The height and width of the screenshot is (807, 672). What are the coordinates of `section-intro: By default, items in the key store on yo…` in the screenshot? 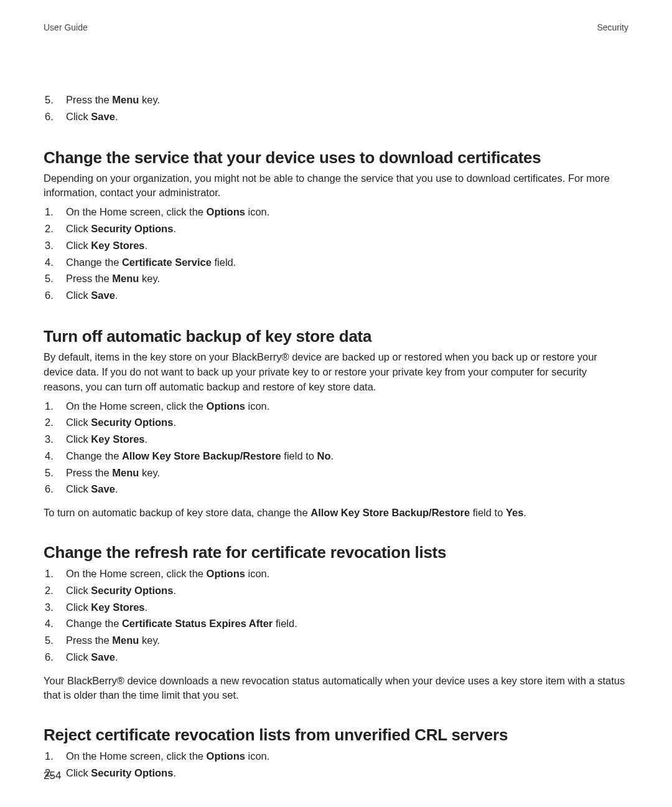 It's located at (336, 372).